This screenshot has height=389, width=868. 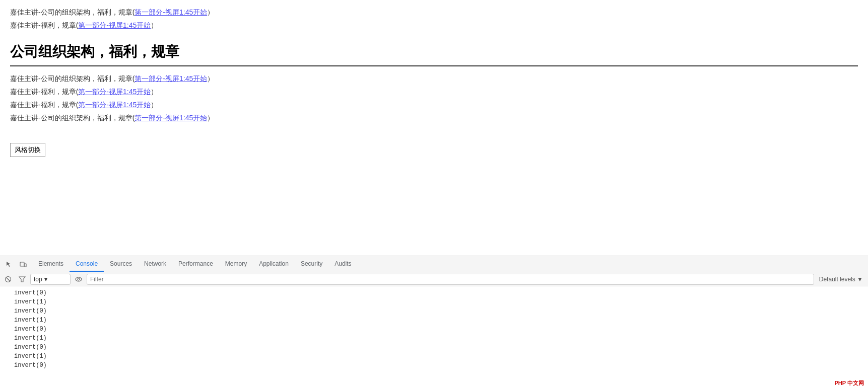 What do you see at coordinates (38, 279) in the screenshot?
I see `context-value: top` at bounding box center [38, 279].